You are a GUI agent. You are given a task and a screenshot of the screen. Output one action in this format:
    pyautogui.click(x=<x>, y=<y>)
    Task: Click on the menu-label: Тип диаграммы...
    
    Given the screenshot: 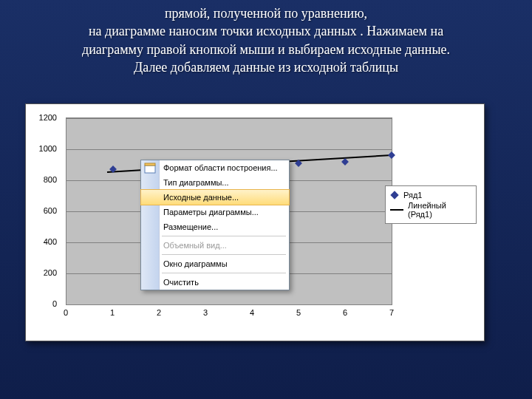 What is the action you would take?
    pyautogui.click(x=197, y=183)
    